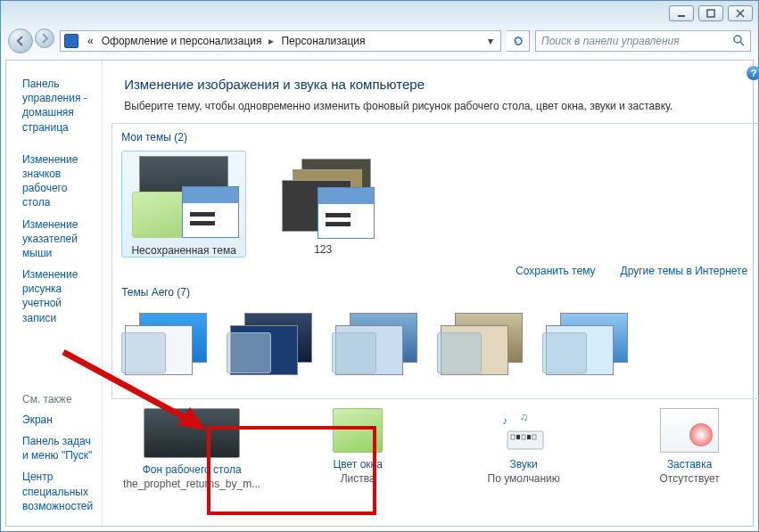 This screenshot has height=532, width=759. What do you see at coordinates (689, 464) in the screenshot?
I see `setting-screensaver-link: Заставка` at bounding box center [689, 464].